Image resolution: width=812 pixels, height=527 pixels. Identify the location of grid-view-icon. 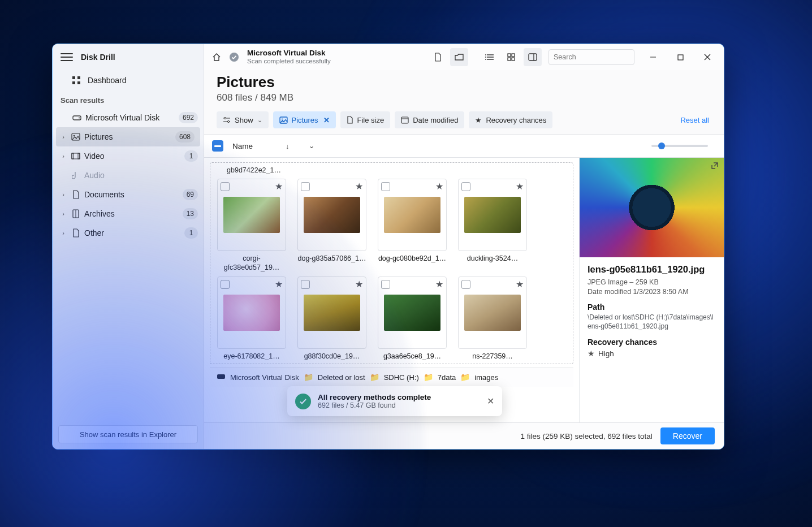
(511, 57).